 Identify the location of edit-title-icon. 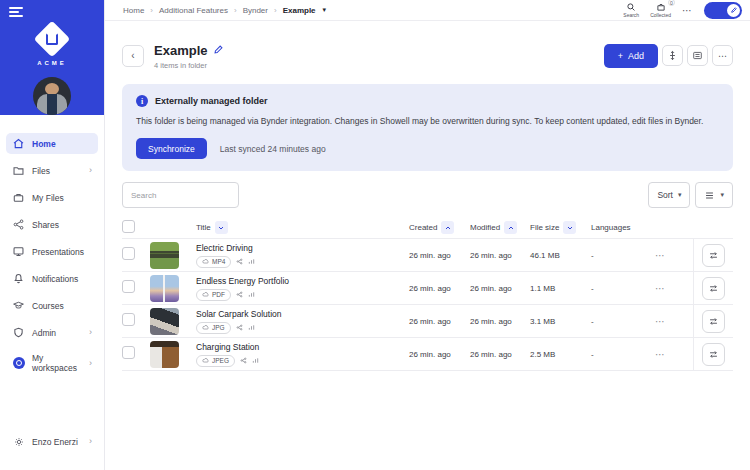
(218, 50).